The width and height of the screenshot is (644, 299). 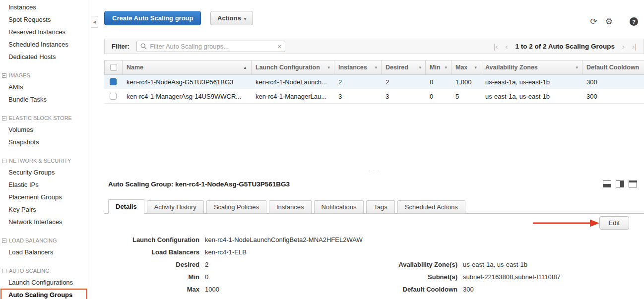 I want to click on filter-input, so click(x=212, y=47).